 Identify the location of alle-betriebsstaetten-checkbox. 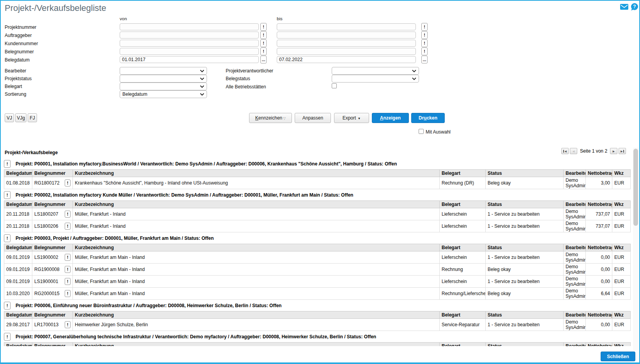
(334, 86).